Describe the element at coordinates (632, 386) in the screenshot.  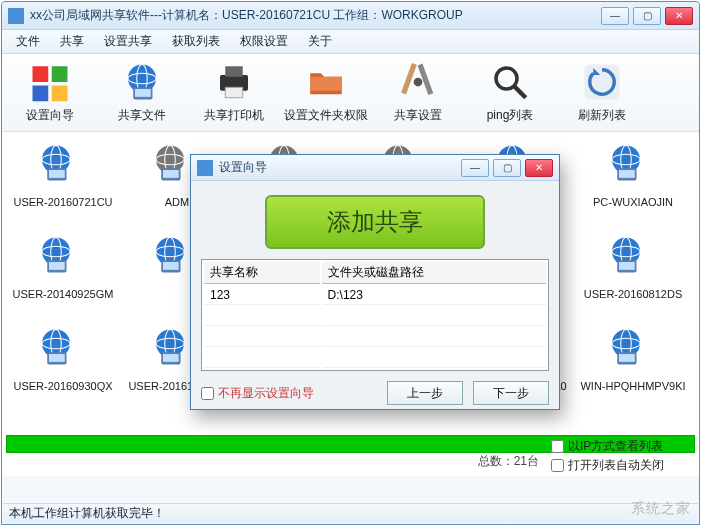
I see `computer-label: WIN-HPQHHMPV9KI` at that location.